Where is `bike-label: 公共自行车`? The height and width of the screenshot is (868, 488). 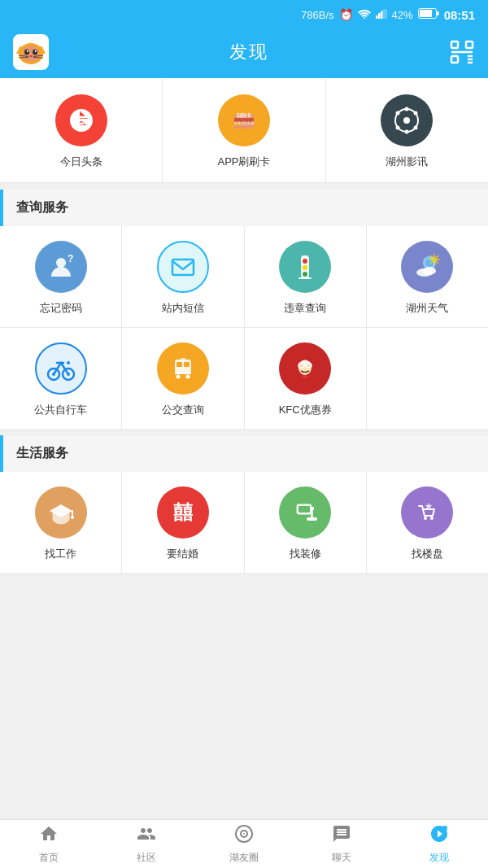
bike-label: 公共自行车 is located at coordinates (60, 410).